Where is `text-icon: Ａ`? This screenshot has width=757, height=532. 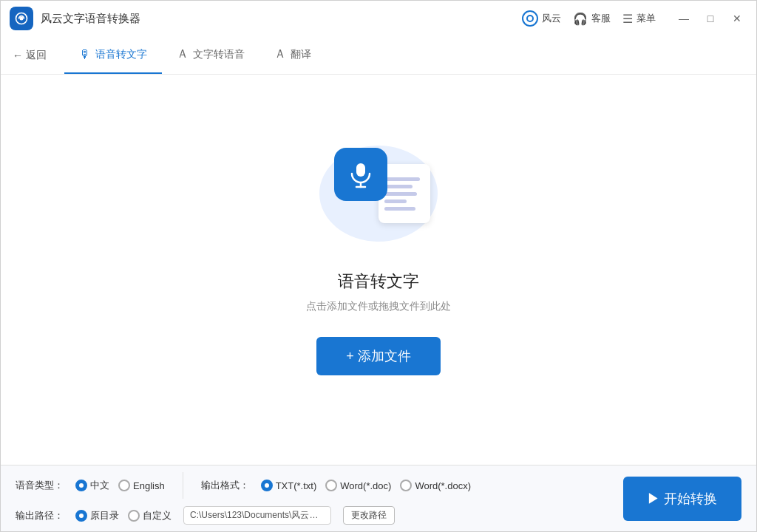
text-icon: Ａ is located at coordinates (183, 55).